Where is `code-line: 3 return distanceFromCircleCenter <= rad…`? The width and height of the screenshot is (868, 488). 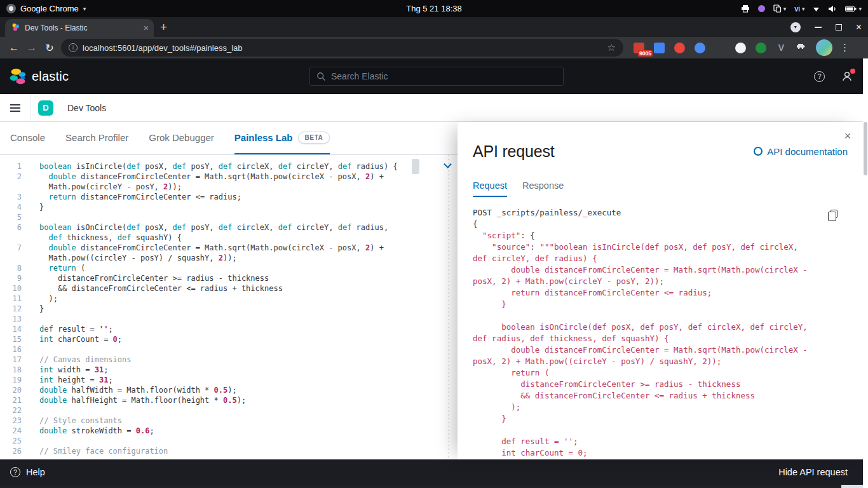
code-line: 3 return distanceFromCircleCenter <= rad… is located at coordinates (212, 197).